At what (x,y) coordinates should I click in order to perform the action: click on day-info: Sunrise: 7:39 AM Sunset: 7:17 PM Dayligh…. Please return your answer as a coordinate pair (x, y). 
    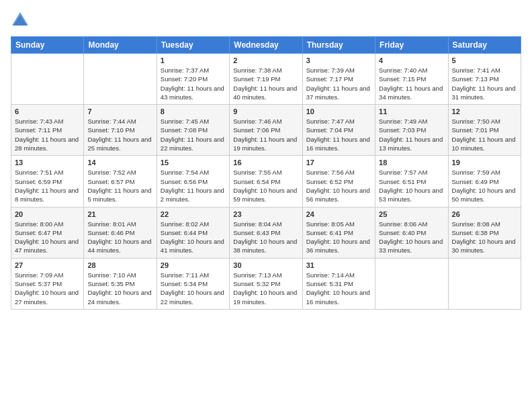
    Looking at the image, I should click on (339, 83).